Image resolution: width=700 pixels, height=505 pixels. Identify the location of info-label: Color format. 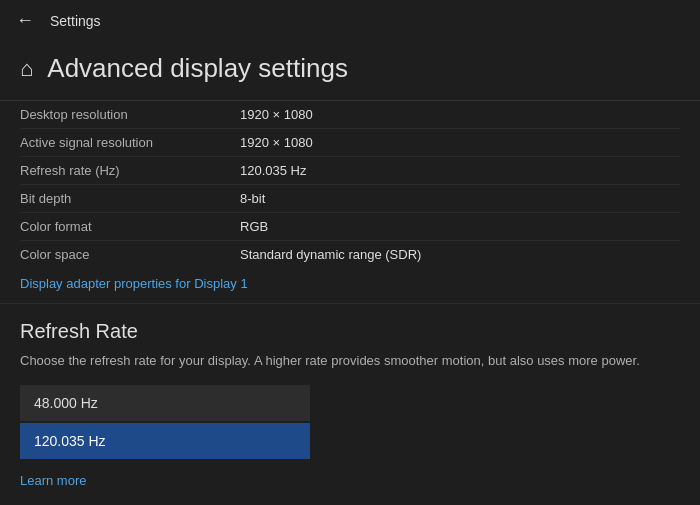
(130, 226).